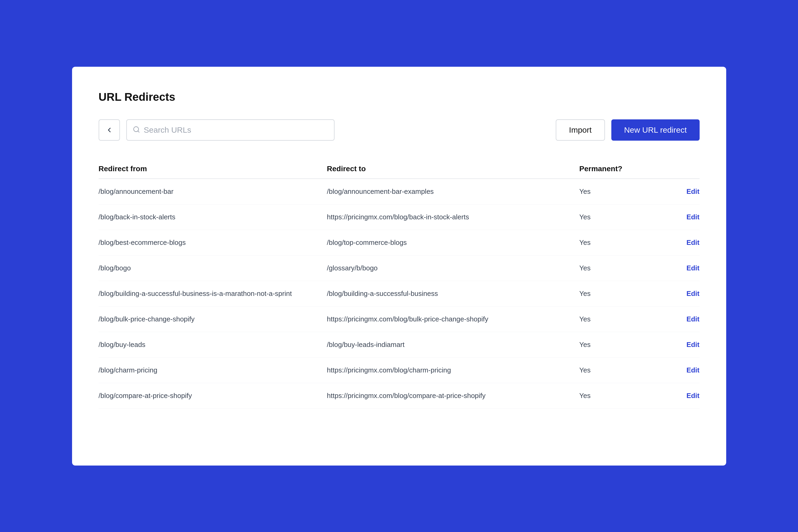  I want to click on col-header-to: Redirect to, so click(453, 169).